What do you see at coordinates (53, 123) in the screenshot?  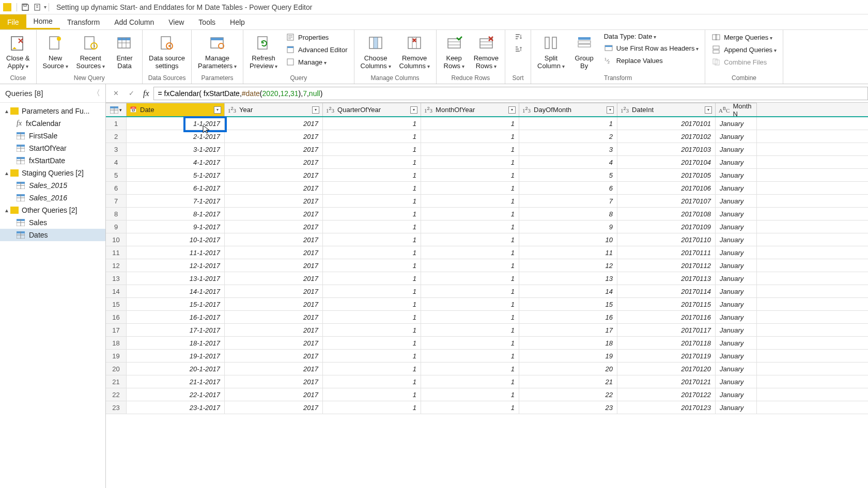 I see `query-item-fxcalendar: fxfxCalendar` at bounding box center [53, 123].